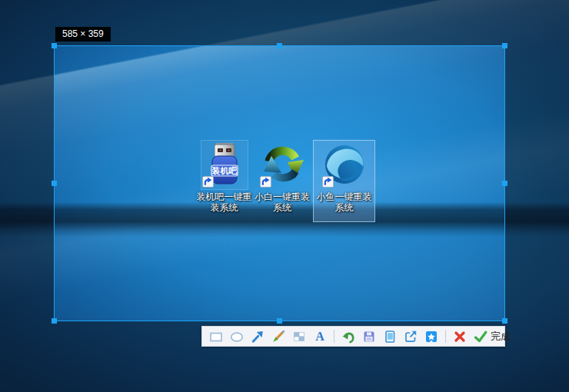 The width and height of the screenshot is (569, 392). What do you see at coordinates (431, 337) in the screenshot?
I see `pin-star-icon` at bounding box center [431, 337].